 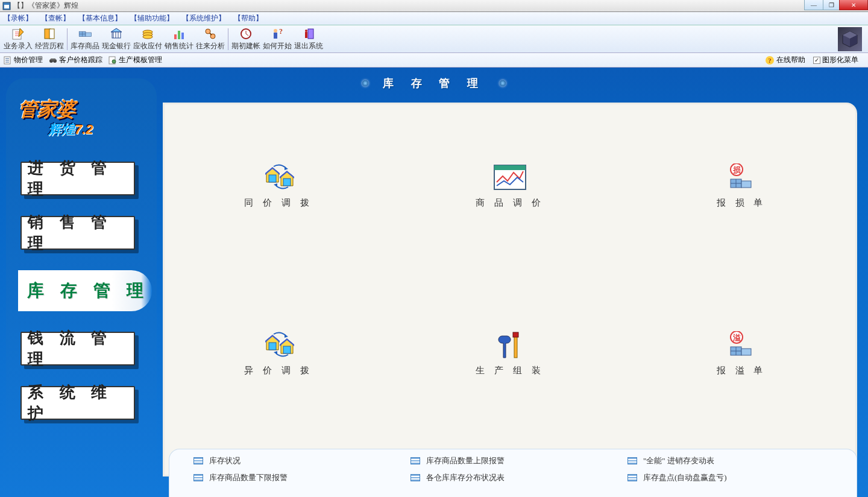 What do you see at coordinates (116, 39) in the screenshot?
I see `tool-cash: 现金银行` at bounding box center [116, 39].